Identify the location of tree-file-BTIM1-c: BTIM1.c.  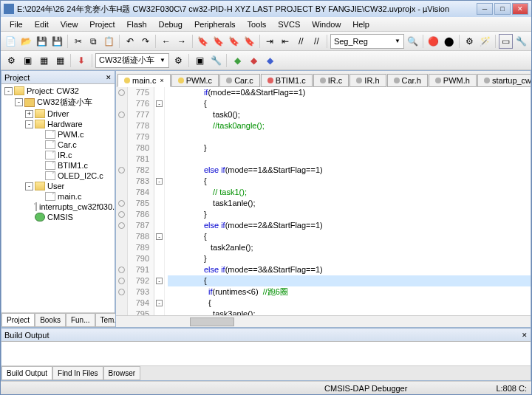
(58, 165).